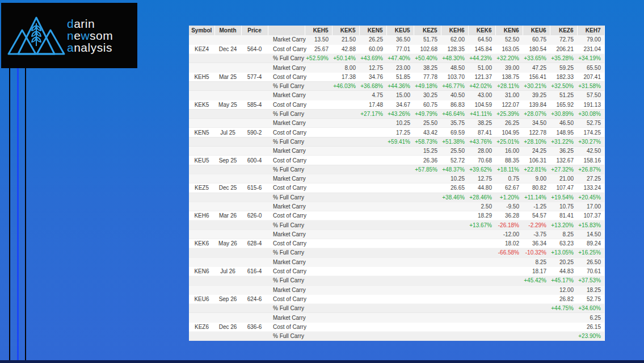 The height and width of the screenshot is (363, 644). What do you see at coordinates (397, 234) in the screenshot?
I see `table-row-kek6-market: Market Carry-12.00-3.758.2514.50` at bounding box center [397, 234].